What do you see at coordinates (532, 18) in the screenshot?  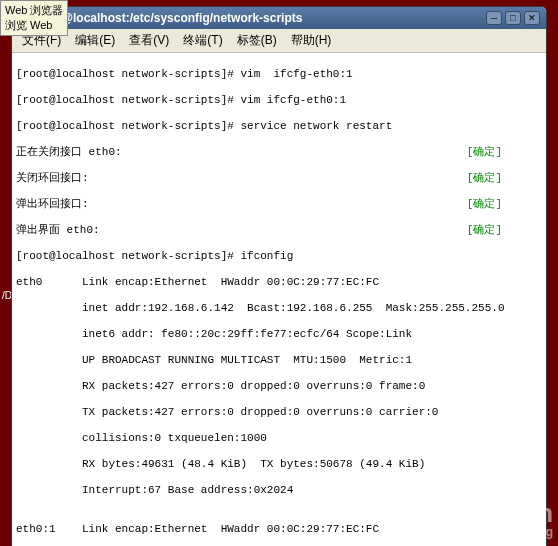 I see `close-button: ✕` at bounding box center [532, 18].